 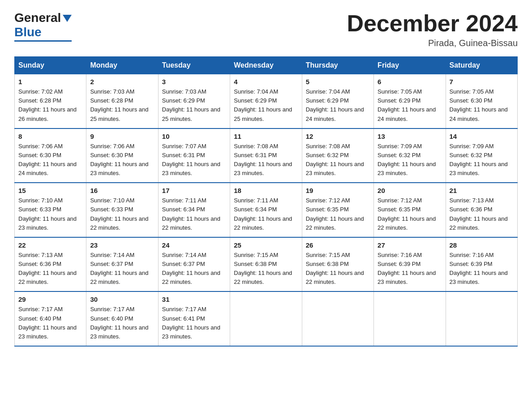 What do you see at coordinates (266, 101) in the screenshot?
I see `calendar-cell: 4 Sunrise: 7:04 AMSunset: 6:29 PMDayligh…` at bounding box center [266, 101].